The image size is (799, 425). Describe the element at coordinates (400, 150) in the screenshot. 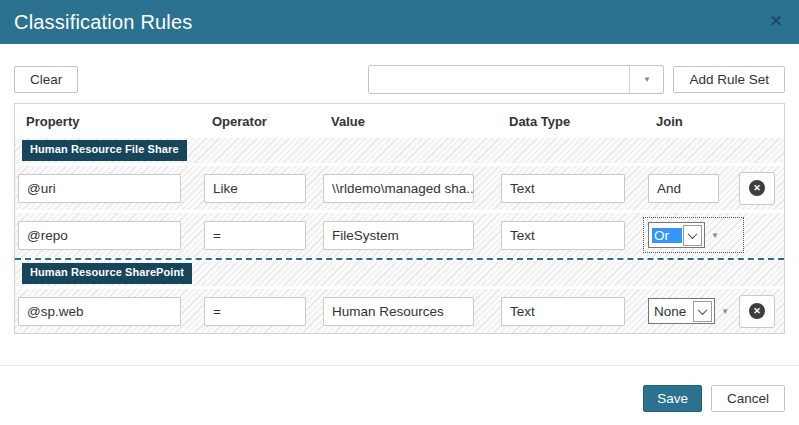

I see `group-header-file-share: Human Resource File Share` at that location.